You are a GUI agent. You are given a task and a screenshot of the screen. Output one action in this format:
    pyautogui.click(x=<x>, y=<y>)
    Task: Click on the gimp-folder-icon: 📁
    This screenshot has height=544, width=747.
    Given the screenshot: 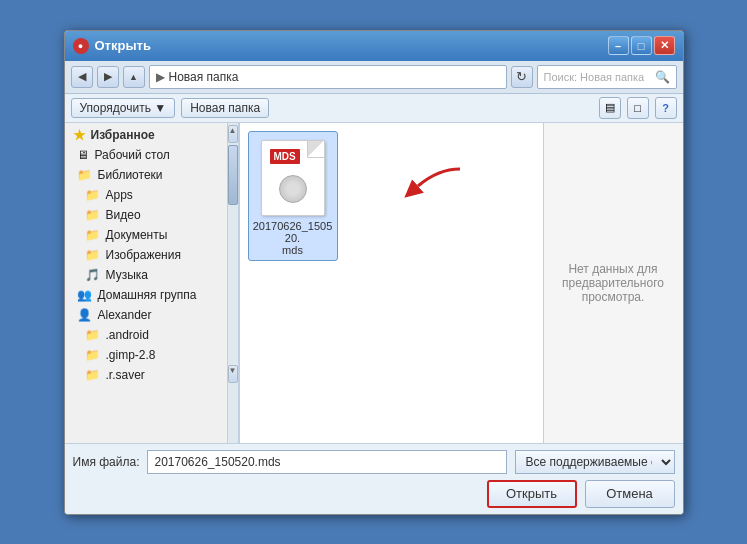 What is the action you would take?
    pyautogui.click(x=92, y=355)
    